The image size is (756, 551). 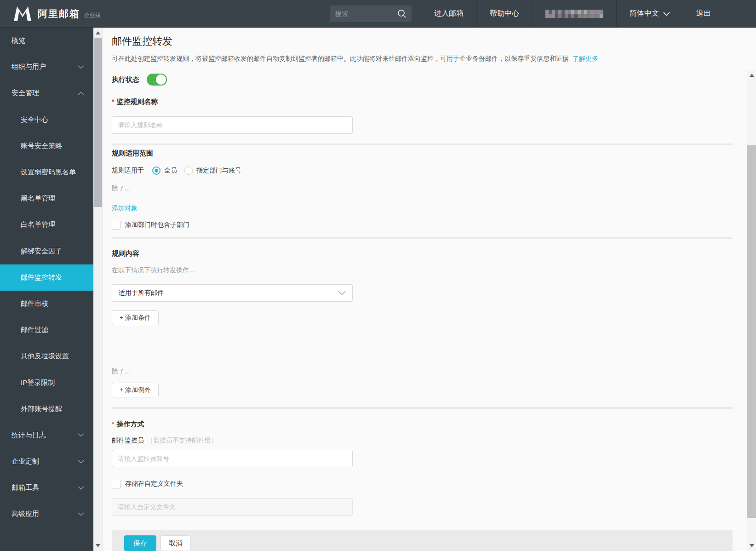 What do you see at coordinates (219, 171) in the screenshot?
I see `radio-specified-depts-label: 指定部门与账号` at bounding box center [219, 171].